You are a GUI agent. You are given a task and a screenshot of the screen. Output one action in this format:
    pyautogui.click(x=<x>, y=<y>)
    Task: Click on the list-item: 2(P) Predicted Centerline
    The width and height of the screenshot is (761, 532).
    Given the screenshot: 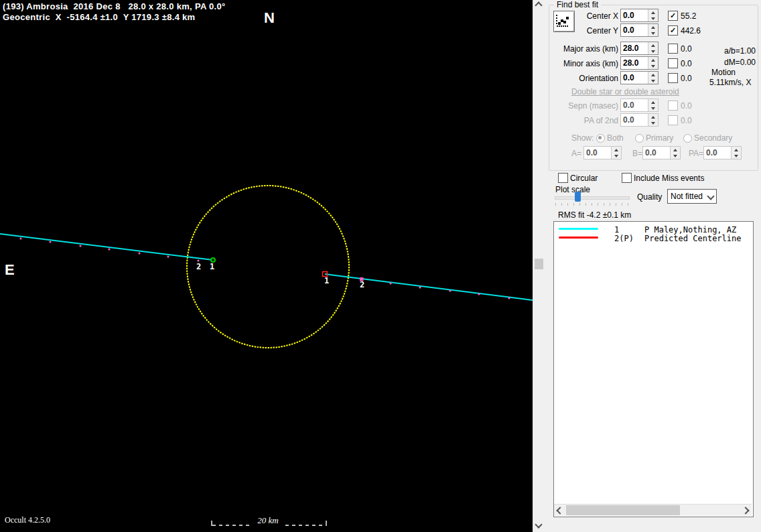 What is the action you would take?
    pyautogui.click(x=654, y=239)
    